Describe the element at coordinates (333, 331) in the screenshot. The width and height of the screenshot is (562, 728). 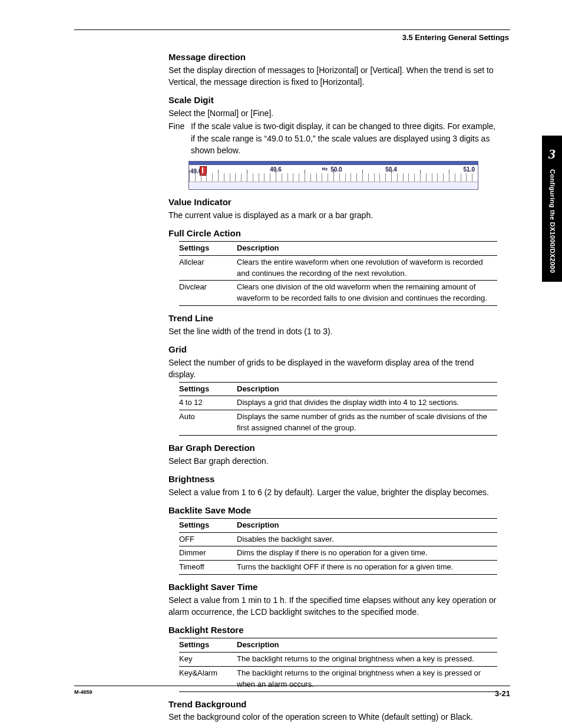
I see `text: Set the line width of the trend in dots …` at that location.